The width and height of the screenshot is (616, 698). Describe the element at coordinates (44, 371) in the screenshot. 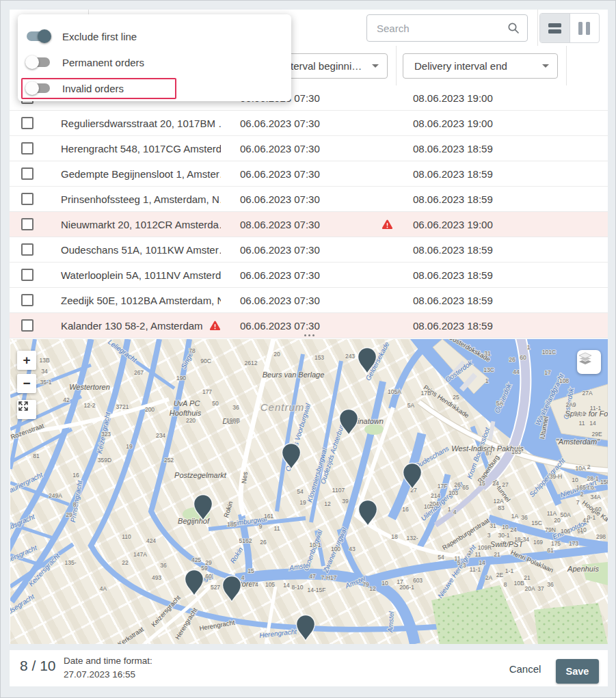

I see `map-housenumber: 34` at that location.